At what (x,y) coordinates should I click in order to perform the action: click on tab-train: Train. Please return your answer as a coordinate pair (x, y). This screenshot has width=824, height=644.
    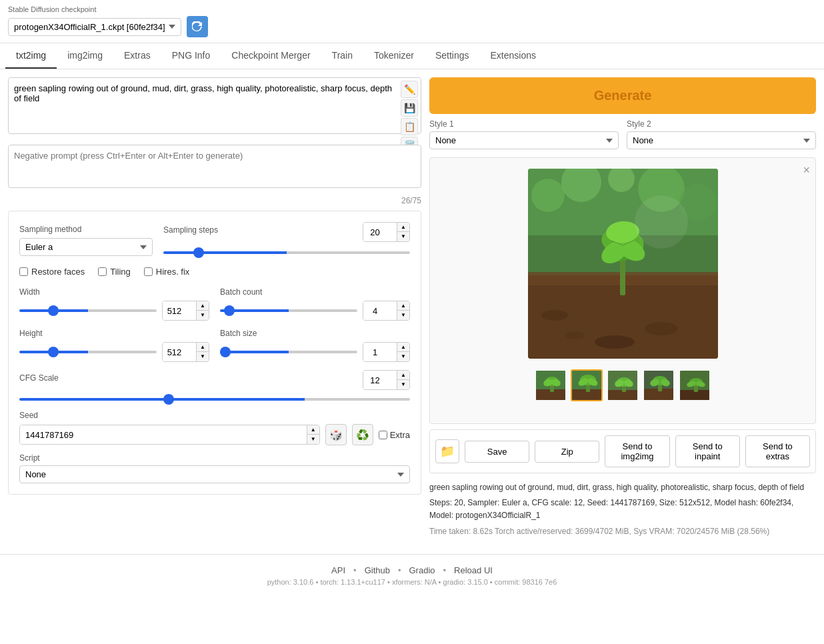
    Looking at the image, I should click on (343, 56).